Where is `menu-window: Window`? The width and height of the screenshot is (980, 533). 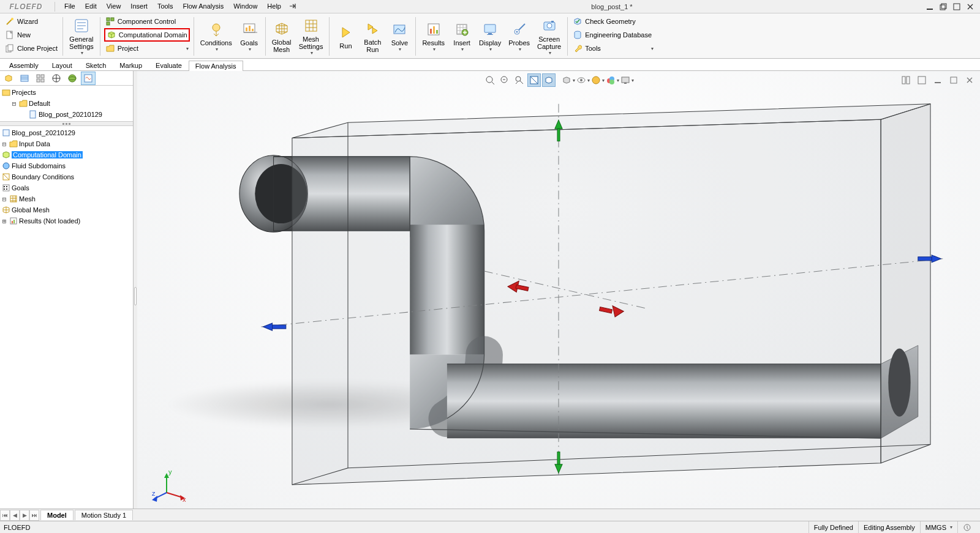 menu-window: Window is located at coordinates (245, 7).